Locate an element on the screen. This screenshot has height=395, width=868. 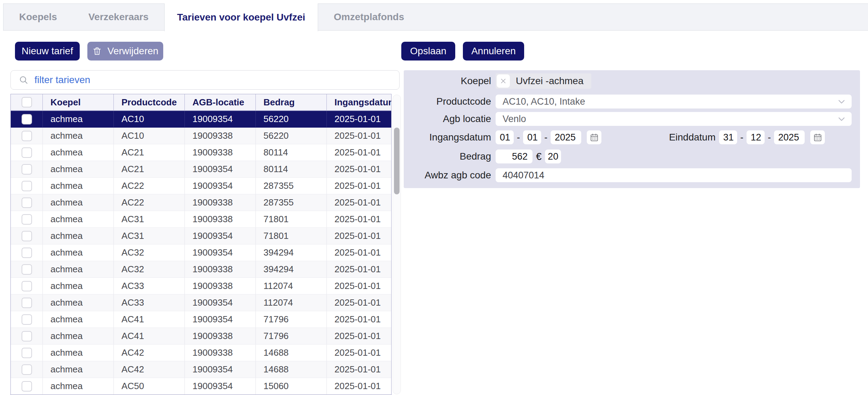
bedrag-euros-input is located at coordinates (514, 156).